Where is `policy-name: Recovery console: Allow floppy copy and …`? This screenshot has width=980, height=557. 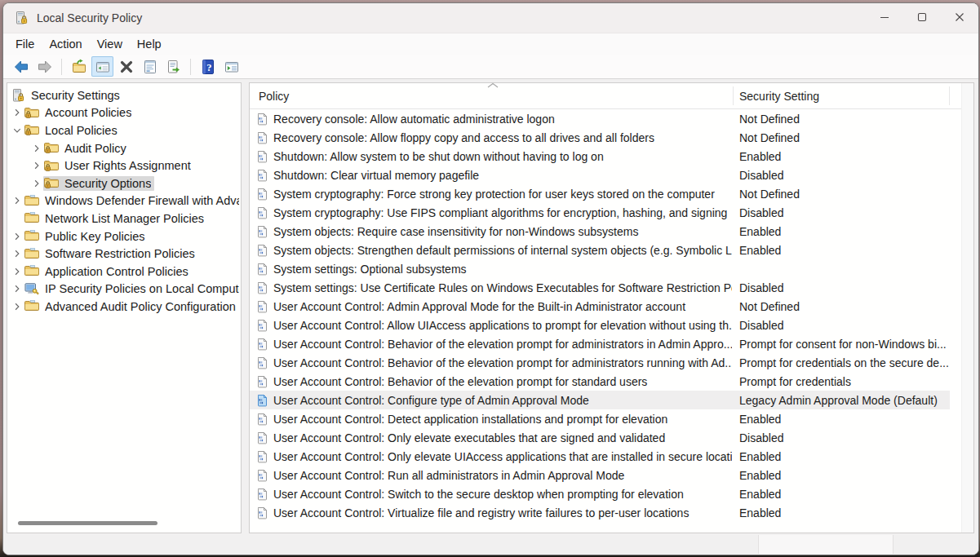
policy-name: Recovery console: Allow floppy copy and … is located at coordinates (503, 138).